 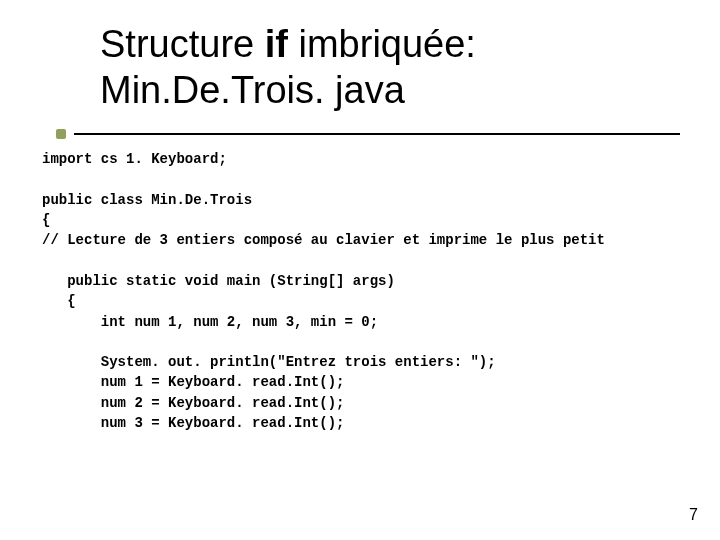 What do you see at coordinates (360, 133) in the screenshot?
I see `title-divider` at bounding box center [360, 133].